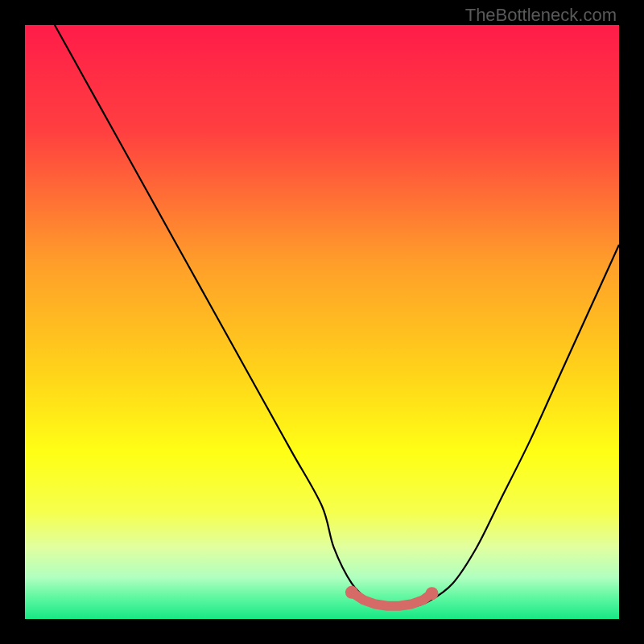 Image resolution: width=644 pixels, height=644 pixels. Describe the element at coordinates (541, 15) in the screenshot. I see `watermark-text: TheBottleneck.com` at that location.